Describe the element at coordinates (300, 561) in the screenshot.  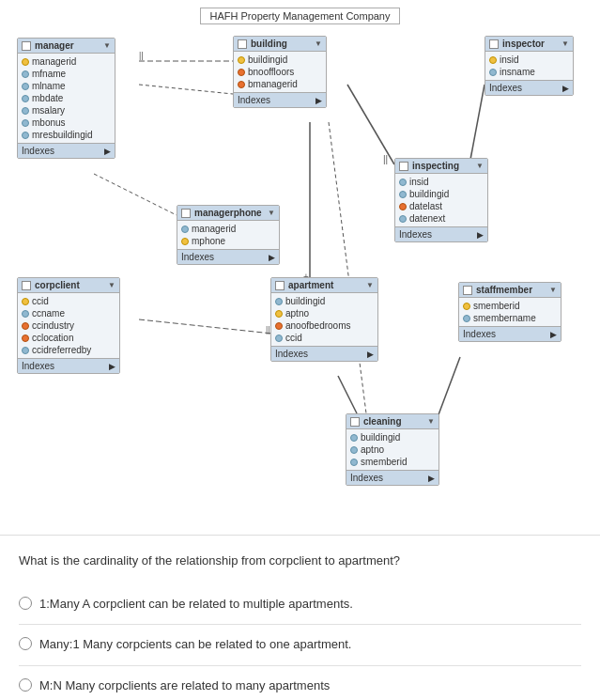
I see `question-text: What is the cardinality of the relations…` at that location.